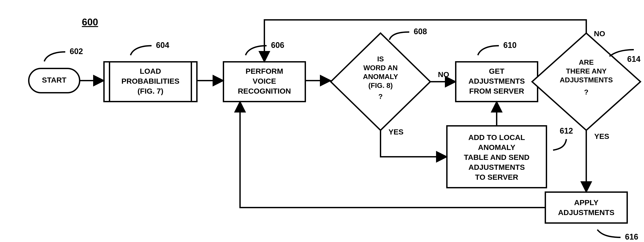 The width and height of the screenshot is (644, 242). What do you see at coordinates (150, 82) in the screenshot?
I see `node-604-load-probabilities: LOAD PROBABILITIES (FIG. 7)` at bounding box center [150, 82].